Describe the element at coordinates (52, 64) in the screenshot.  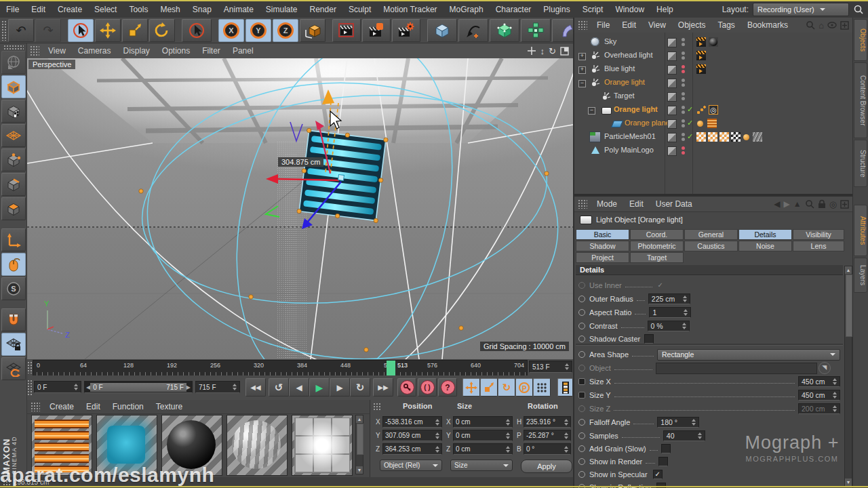
I see `viewport-view-label: Perspective` at that location.